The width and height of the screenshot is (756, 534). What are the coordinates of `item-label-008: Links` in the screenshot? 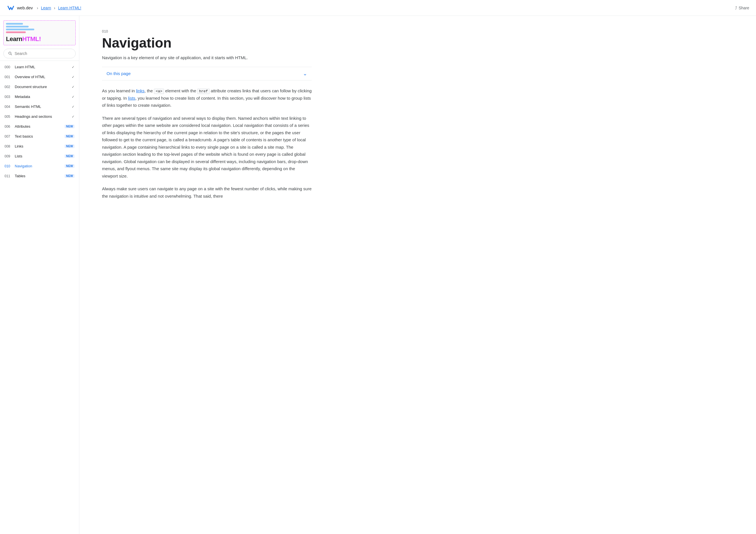 It's located at (39, 146).